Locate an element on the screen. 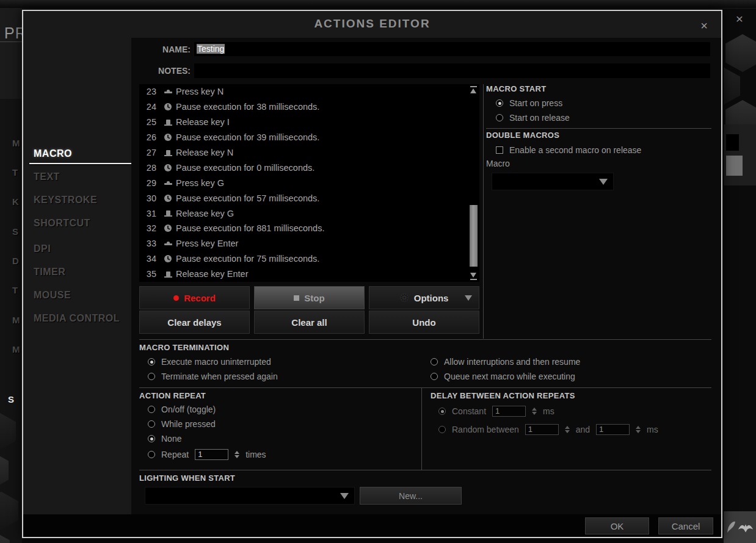 This screenshot has width=756, height=543. feather-icon is located at coordinates (731, 527).